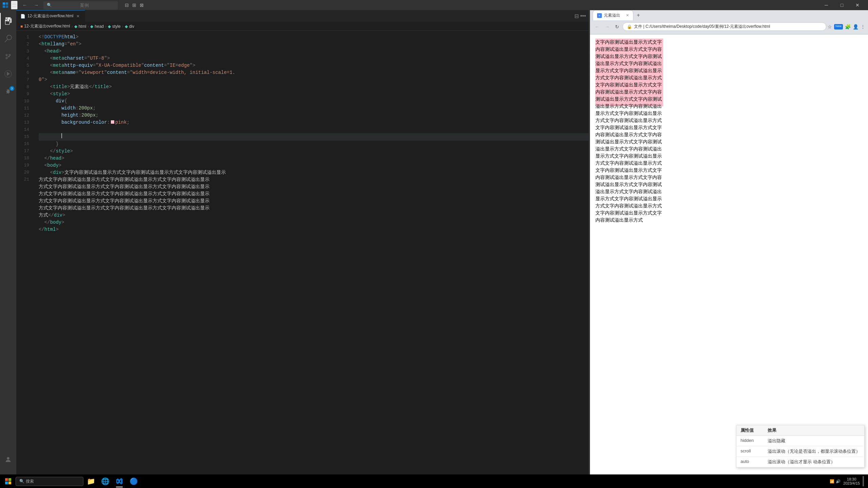 This screenshot has height=488, width=868. I want to click on line-numbers: 12345 6789 1011121314 1516171819 2021, so click(25, 260).